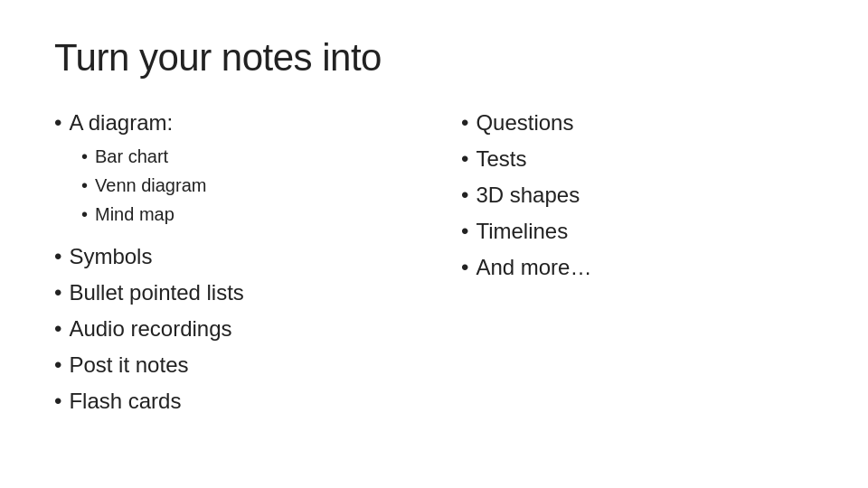 This screenshot has width=868, height=488. I want to click on list-item-diagram: • A diagram:, so click(231, 123).